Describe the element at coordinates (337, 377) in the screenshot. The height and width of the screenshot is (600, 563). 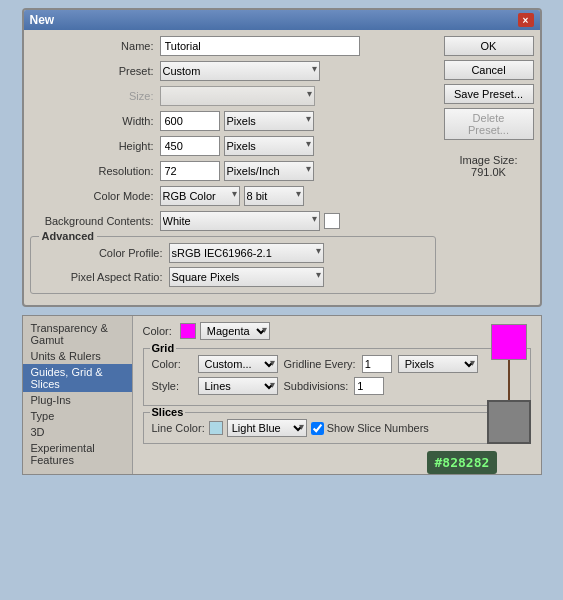
I see `grid-group: Grid Color: Custom... Gridline Every: Pi…` at that location.